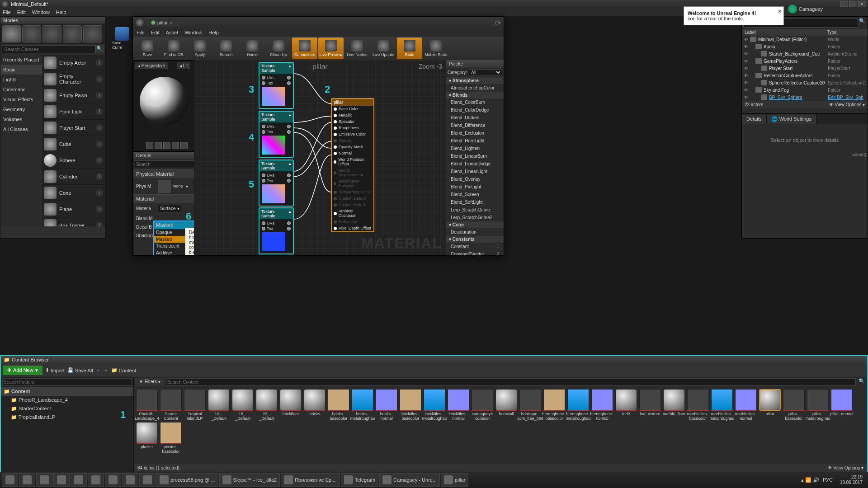 Image resolution: width=868 pixels, height=488 pixels. I want to click on texture-sample-node-3: Texture Sample▴ UVs Tex, so click(276, 183).